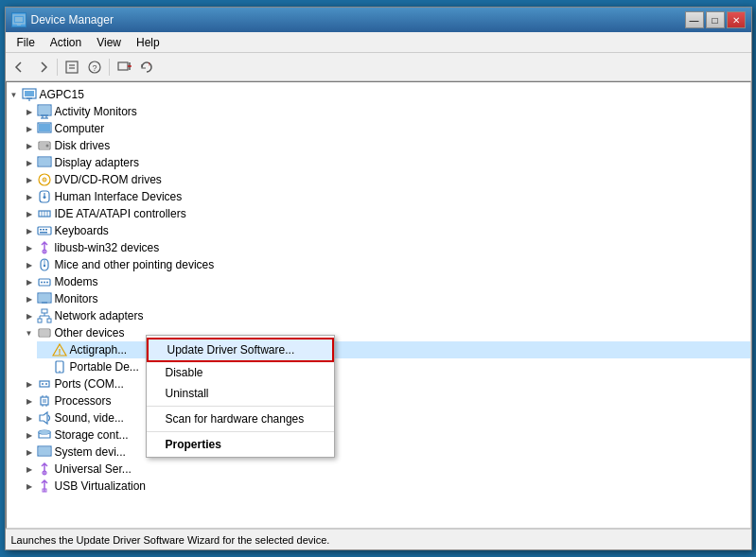  What do you see at coordinates (29, 452) in the screenshot?
I see `system-expander: ▶` at bounding box center [29, 452].